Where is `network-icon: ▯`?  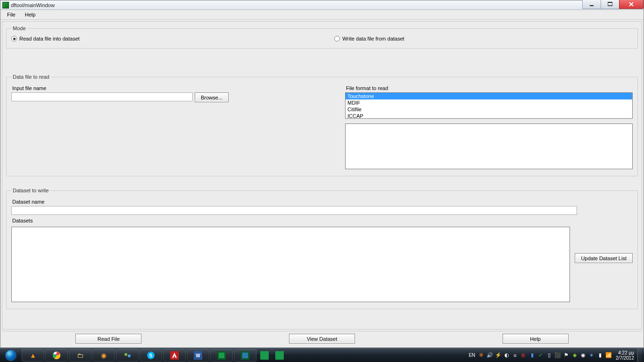
network-icon: ▯ is located at coordinates (549, 355).